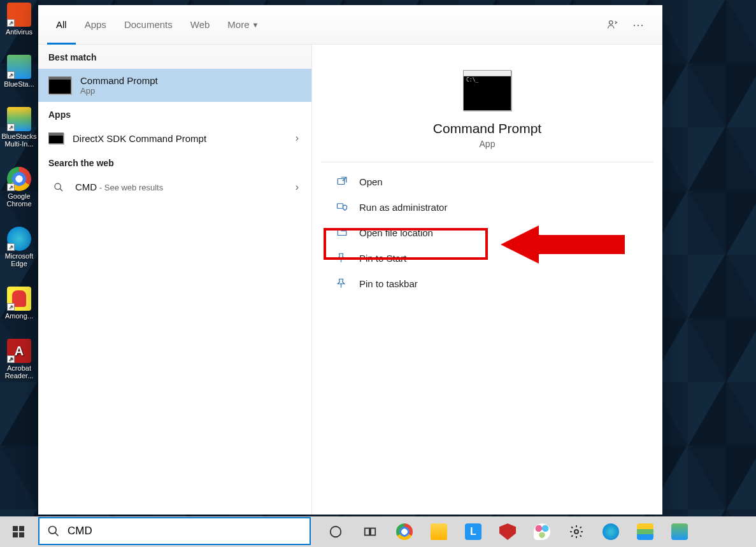 This screenshot has height=547, width=756. Describe the element at coordinates (175, 114) in the screenshot. I see `section-apps: Apps` at that location.